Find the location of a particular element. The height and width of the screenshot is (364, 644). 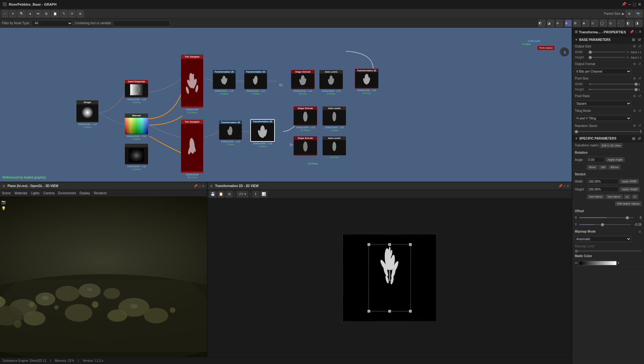

width-slider is located at coordinates (607, 52).